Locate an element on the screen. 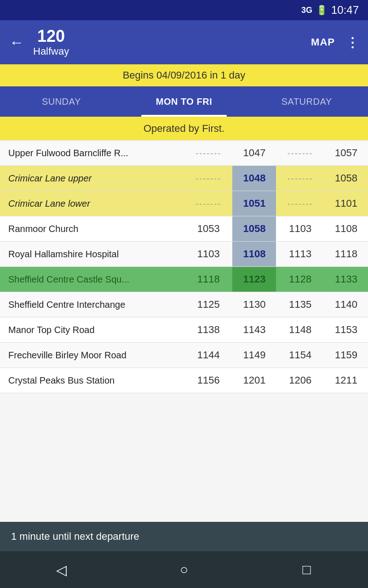 The width and height of the screenshot is (368, 588). time-col-2-highlight: 1108 is located at coordinates (254, 254).